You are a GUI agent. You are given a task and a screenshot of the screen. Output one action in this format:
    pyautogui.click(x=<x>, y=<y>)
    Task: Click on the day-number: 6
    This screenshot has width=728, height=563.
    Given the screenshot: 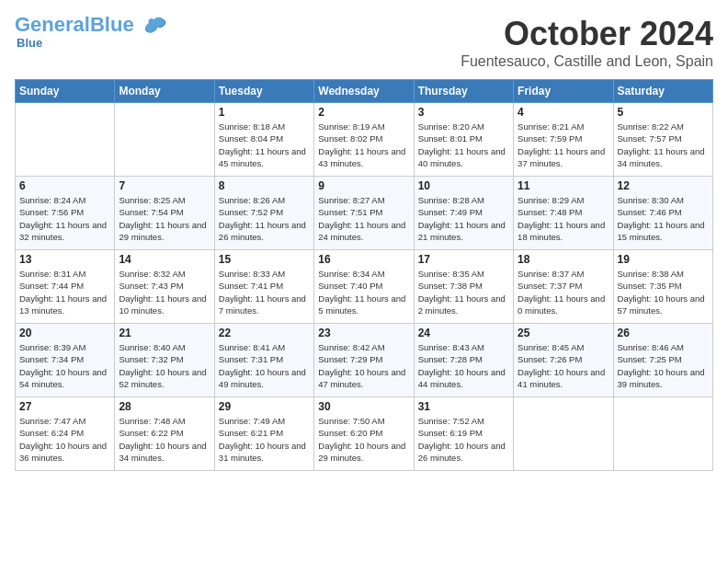 What is the action you would take?
    pyautogui.click(x=64, y=186)
    